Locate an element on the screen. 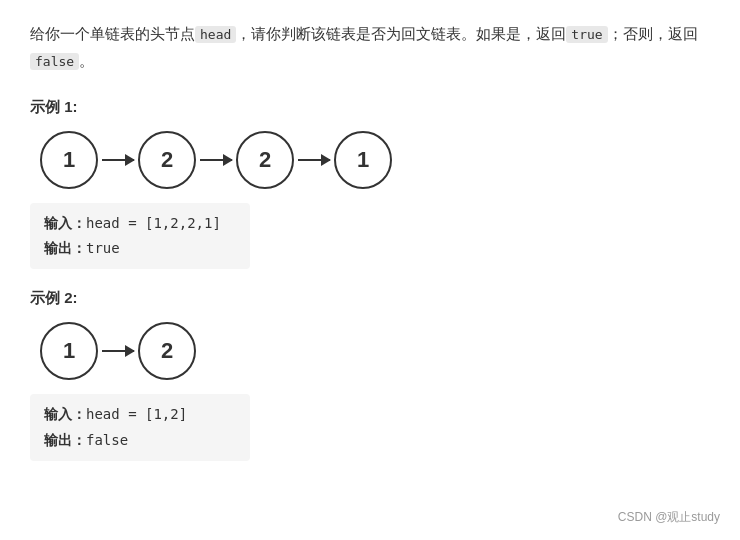 This screenshot has width=740, height=540. example-2-input-line: 输入：head = [1,2] is located at coordinates (140, 414).